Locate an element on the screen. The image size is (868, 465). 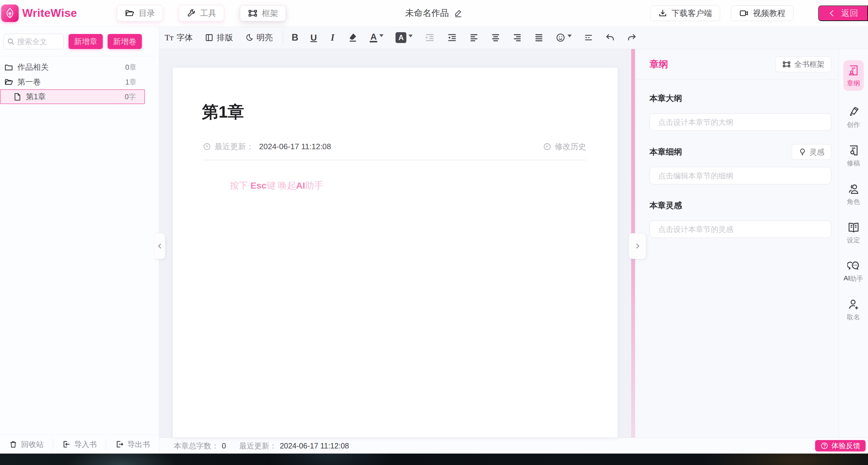
rail-item-label: AI助手 is located at coordinates (854, 279).